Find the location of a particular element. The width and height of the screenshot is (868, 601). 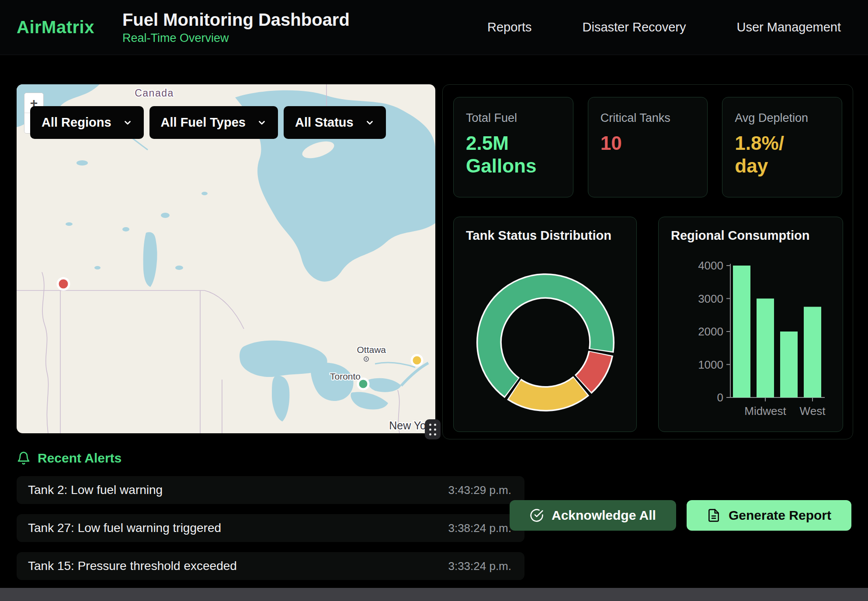

map-filter-bar: All RegionsAll Fuel TypesAll Status is located at coordinates (208, 122).